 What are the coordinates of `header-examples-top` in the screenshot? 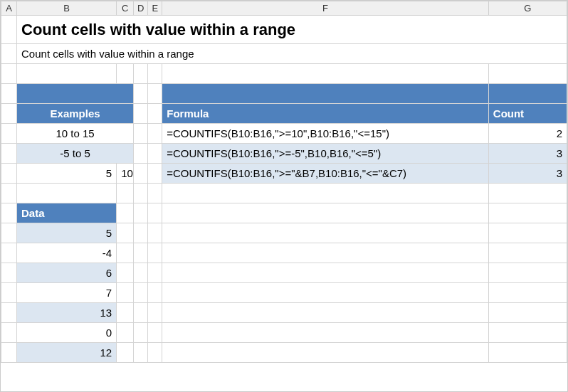 It's located at (75, 94).